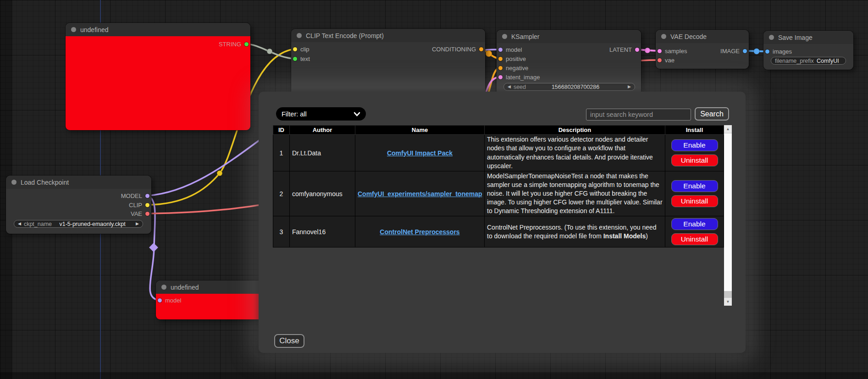  I want to click on reroute-dot-yellow, so click(220, 173).